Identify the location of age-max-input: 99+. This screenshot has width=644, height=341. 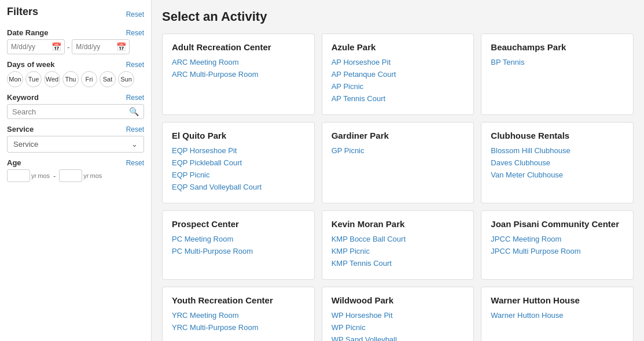
(71, 176).